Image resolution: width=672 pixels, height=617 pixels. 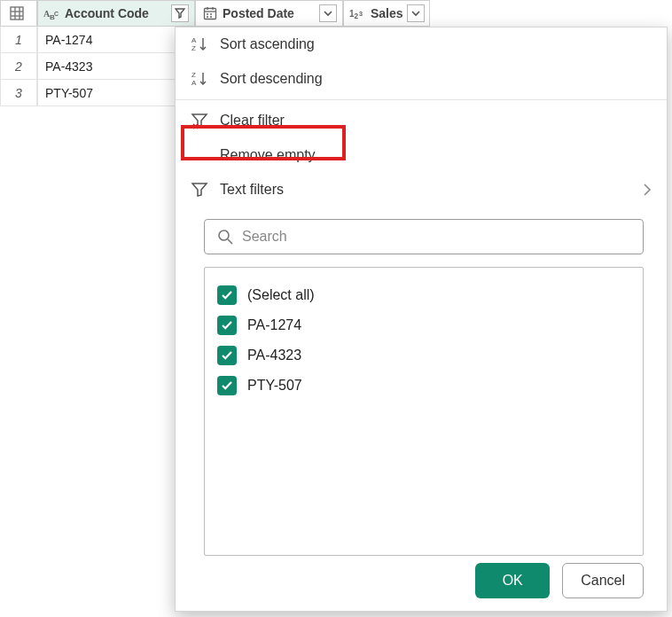 What do you see at coordinates (199, 44) in the screenshot?
I see `sort-ascending-icon: A Z` at bounding box center [199, 44].